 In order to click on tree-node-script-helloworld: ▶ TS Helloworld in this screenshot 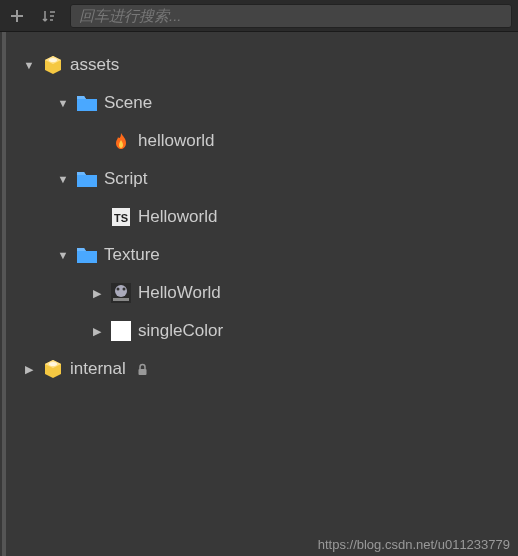, I will do `click(262, 217)`.